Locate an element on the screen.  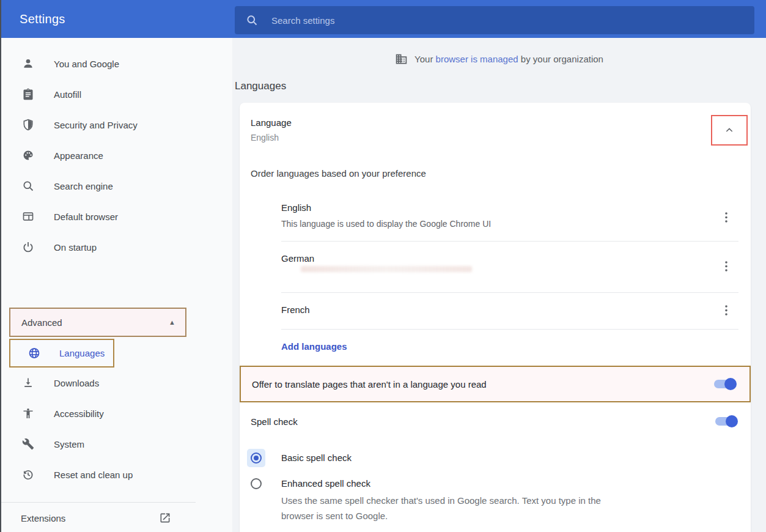
accessibility-icon is located at coordinates (28, 413).